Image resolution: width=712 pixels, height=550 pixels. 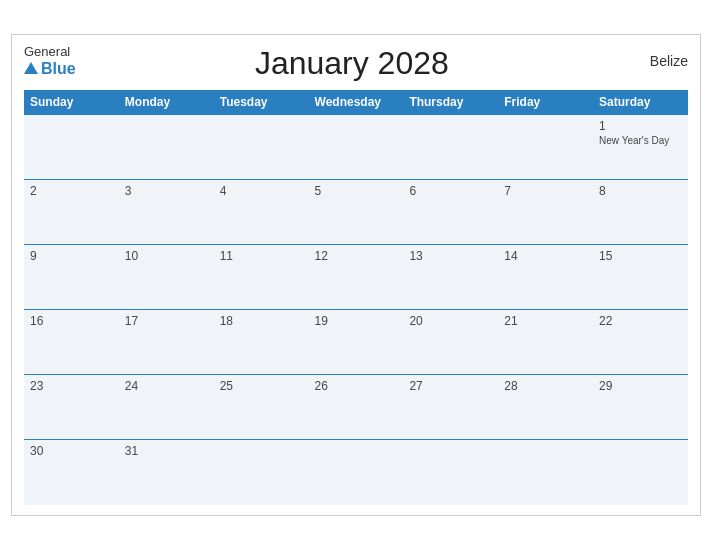 I want to click on weekday-header-wednesday: Wednesday, so click(x=356, y=102).